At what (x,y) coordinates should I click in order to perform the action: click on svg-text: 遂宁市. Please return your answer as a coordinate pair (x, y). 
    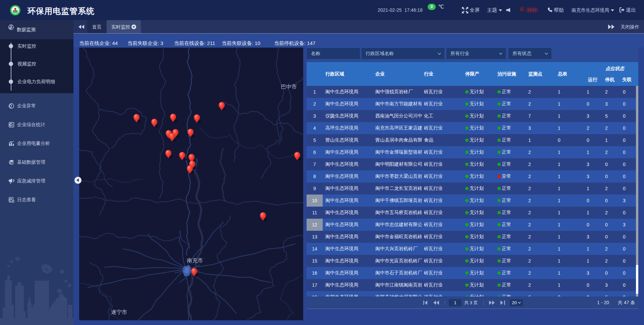
    Looking at the image, I should click on (119, 312).